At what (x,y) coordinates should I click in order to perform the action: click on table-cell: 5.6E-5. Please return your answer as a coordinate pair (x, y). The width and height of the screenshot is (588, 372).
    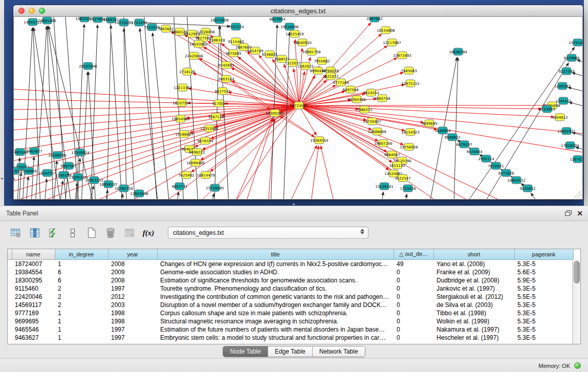
    Looking at the image, I should click on (543, 272).